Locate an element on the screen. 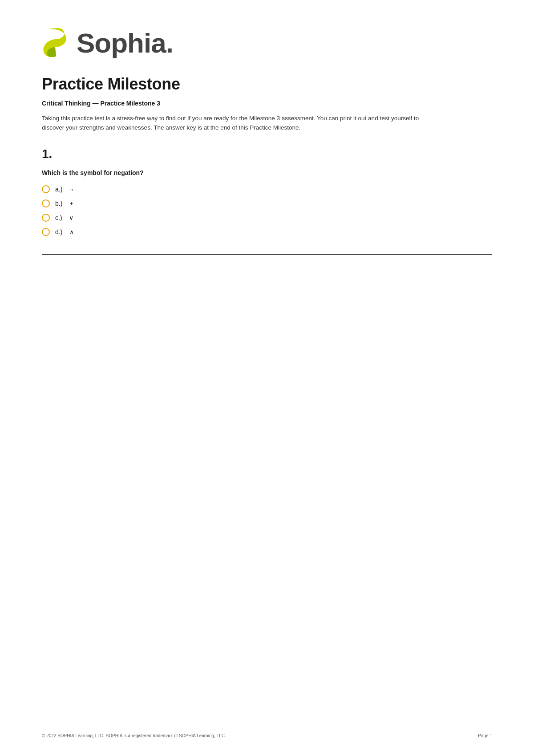  answer-symbol-b: + is located at coordinates (71, 203).